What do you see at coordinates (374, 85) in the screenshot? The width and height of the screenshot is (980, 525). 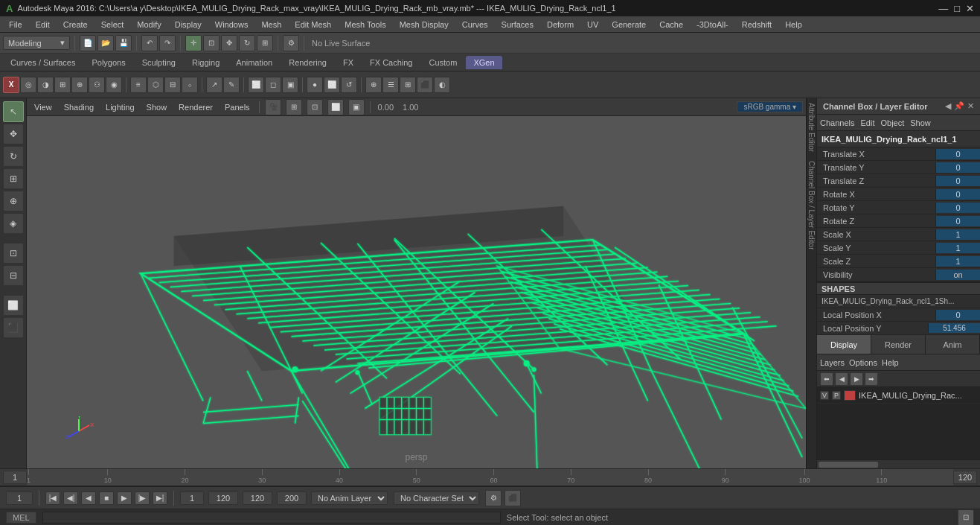 I see `icon-move3d-btn: ⊕` at bounding box center [374, 85].